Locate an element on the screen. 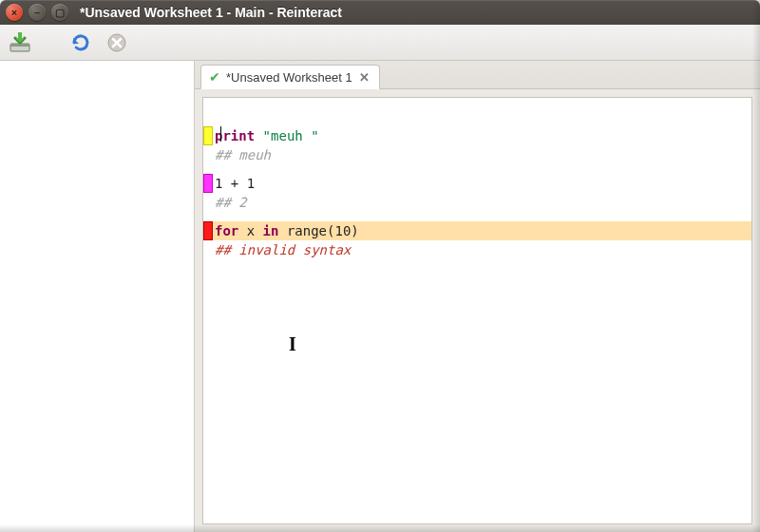 This screenshot has height=532, width=760. window-title: *Unsaved Worksheet 1 - Main - Reinteract is located at coordinates (211, 12).